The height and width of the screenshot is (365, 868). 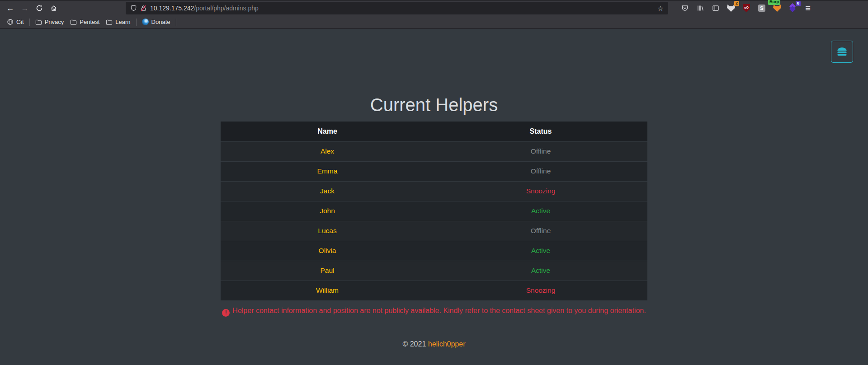 What do you see at coordinates (327, 211) in the screenshot?
I see `helper-name-cell: John` at bounding box center [327, 211].